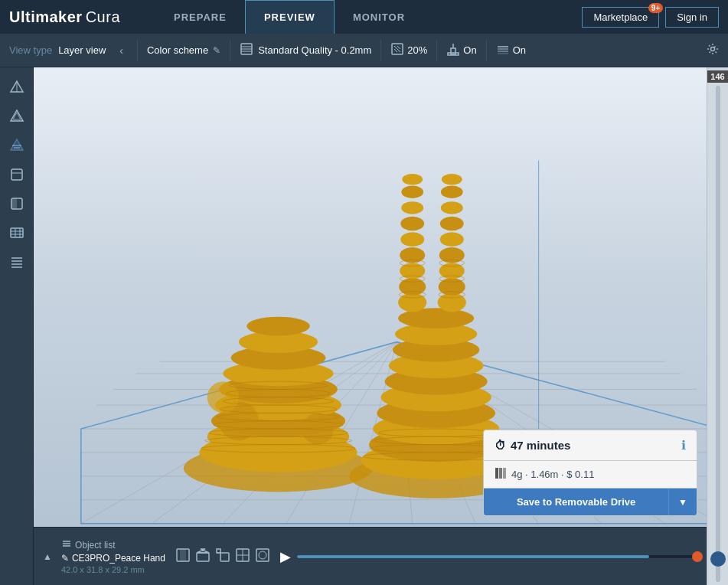  I want to click on color-scheme-edit-button: ✎, so click(217, 51).